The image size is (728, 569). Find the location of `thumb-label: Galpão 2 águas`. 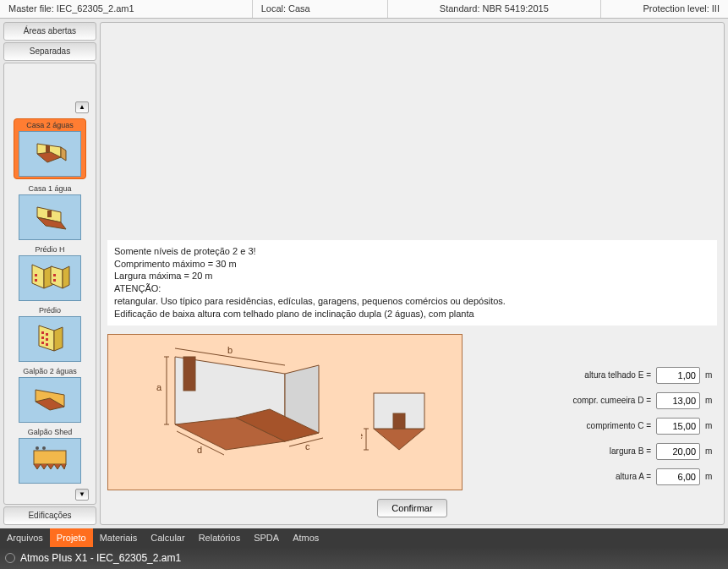

thumb-label: Galpão 2 águas is located at coordinates (50, 371).